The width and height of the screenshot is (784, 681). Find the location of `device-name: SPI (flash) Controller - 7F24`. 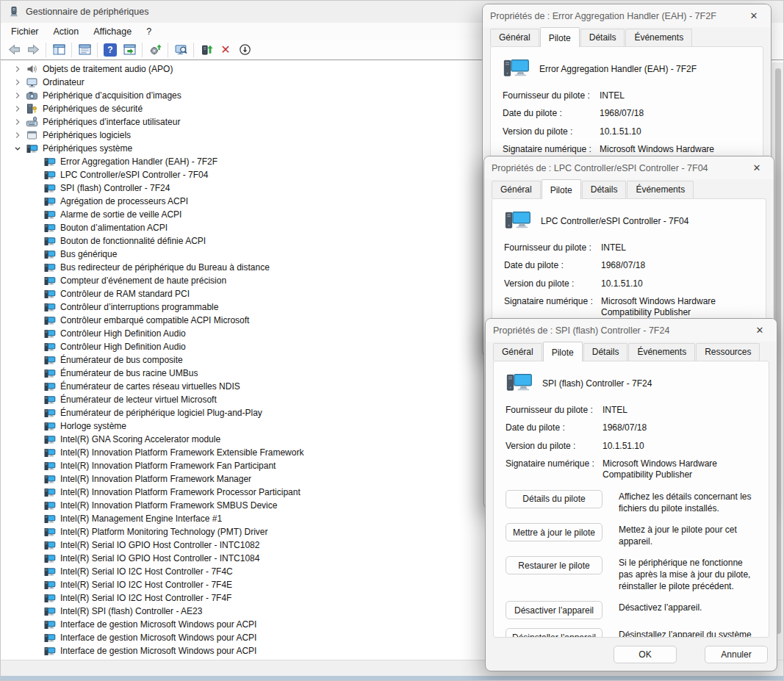

device-name: SPI (flash) Controller - 7F24 is located at coordinates (597, 383).